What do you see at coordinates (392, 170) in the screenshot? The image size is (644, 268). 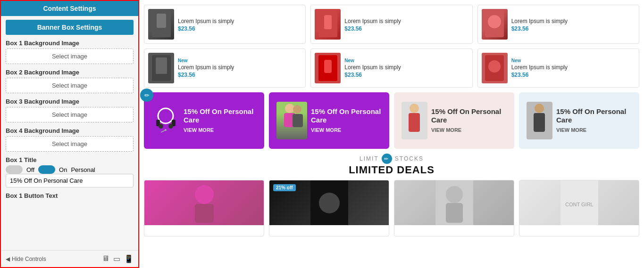 I see `limited-title: LIMITED DEALS` at bounding box center [392, 170].